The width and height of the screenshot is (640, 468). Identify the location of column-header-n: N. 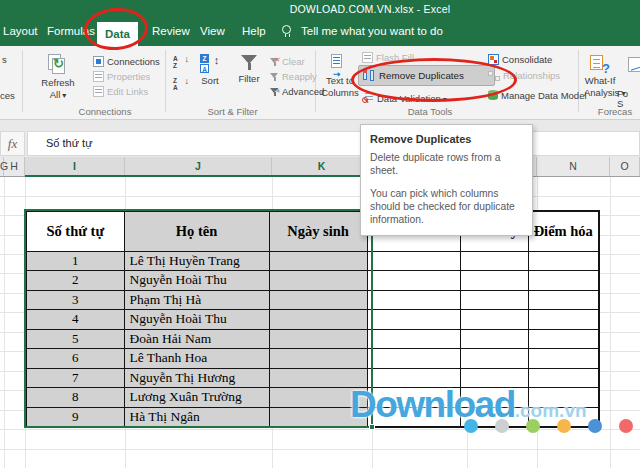
(574, 166).